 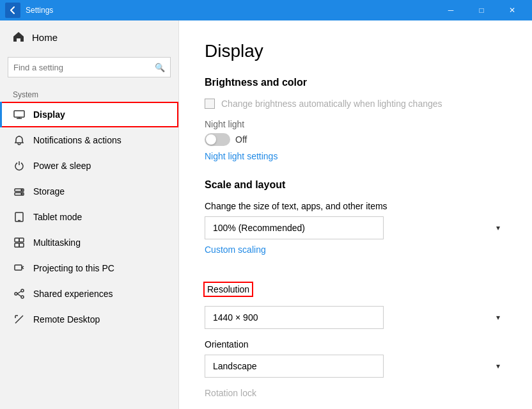 I want to click on orientation-dropdown: Landscape Portrait Landscape (flipped) P…, so click(x=294, y=366).